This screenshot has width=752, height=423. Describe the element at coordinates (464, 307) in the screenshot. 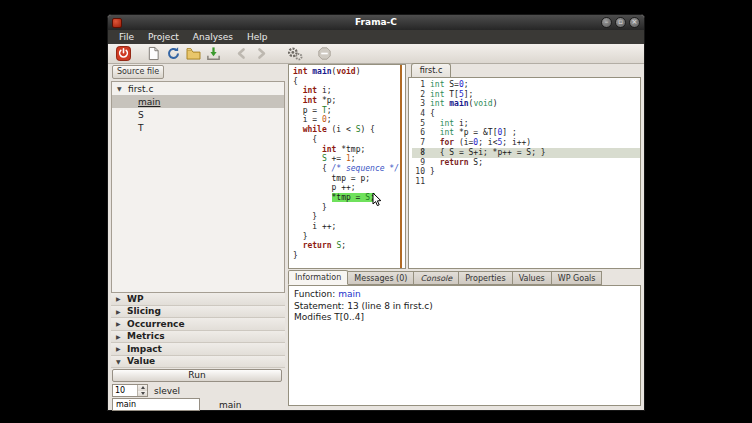

I see `code-line: Statement: 13 (line 8 in first.c)` at that location.